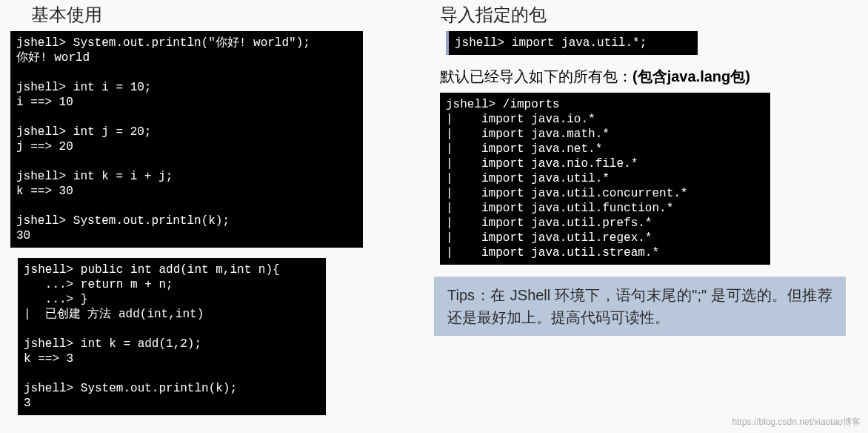  I want to click on subheading-default-imports: 默认已经导入如下的所有包：(包含java.lang包), so click(650, 77).